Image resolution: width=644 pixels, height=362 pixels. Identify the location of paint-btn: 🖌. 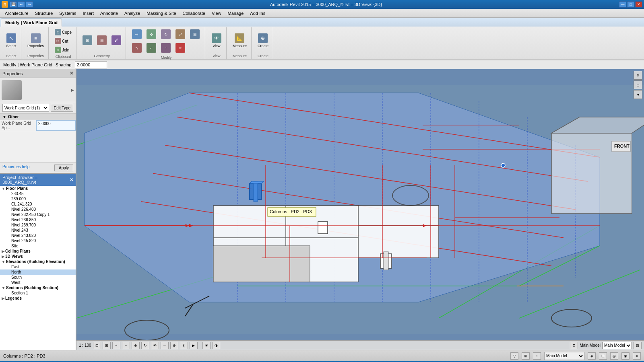
(116, 41).